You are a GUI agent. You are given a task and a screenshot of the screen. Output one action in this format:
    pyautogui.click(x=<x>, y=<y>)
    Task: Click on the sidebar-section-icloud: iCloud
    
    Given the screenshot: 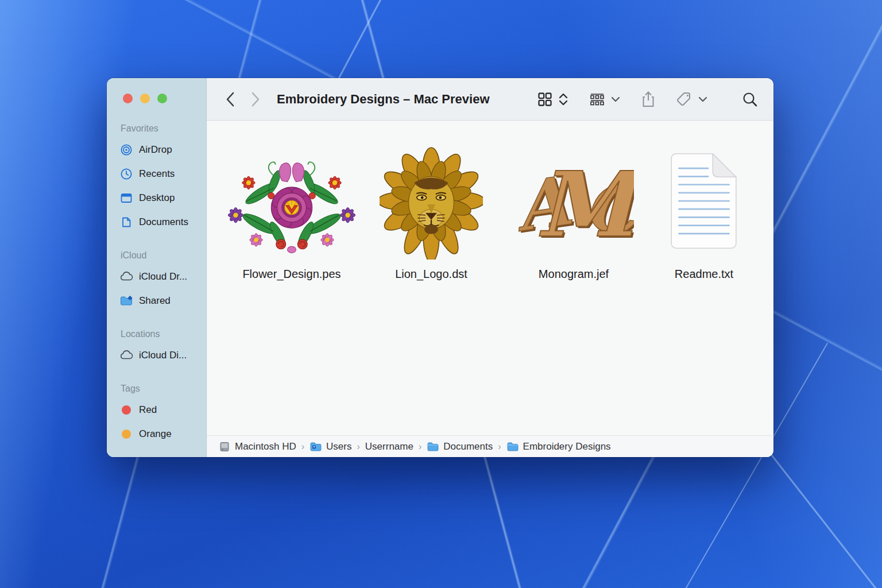 What is the action you would take?
    pyautogui.click(x=156, y=256)
    